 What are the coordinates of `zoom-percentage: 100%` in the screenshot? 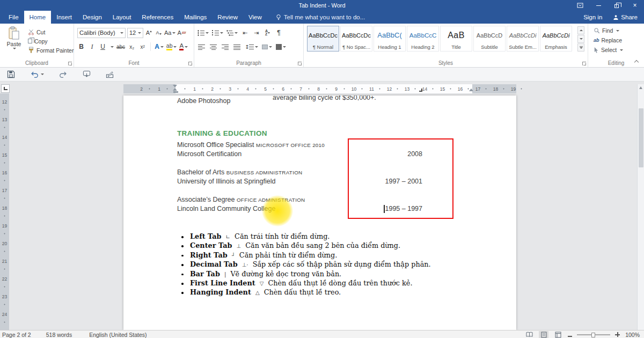 It's located at (632, 335).